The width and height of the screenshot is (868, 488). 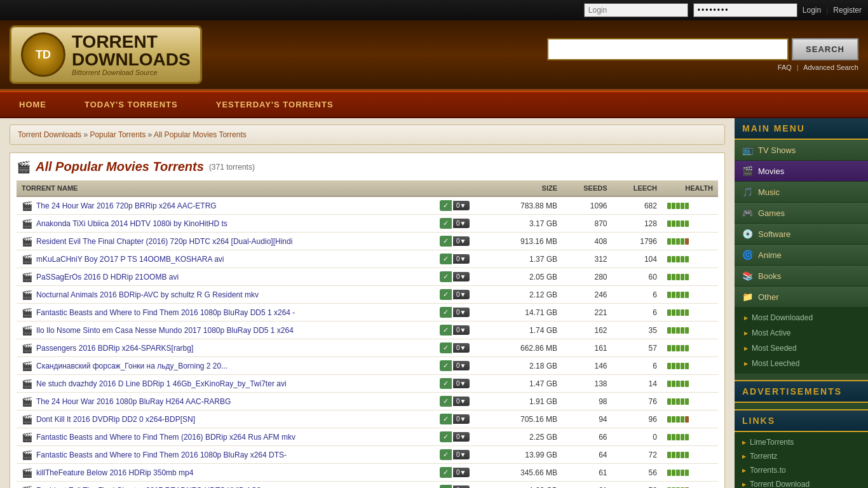 I want to click on leech-cell: 104, so click(x=637, y=259).